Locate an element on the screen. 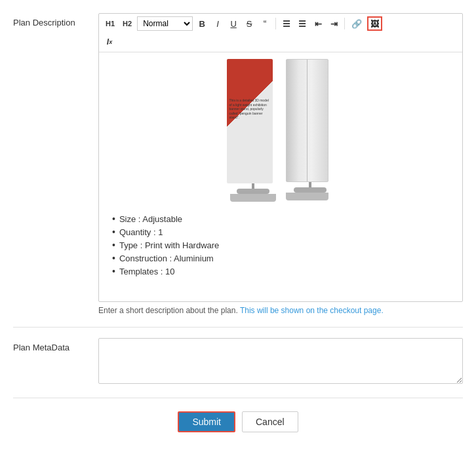  metadata-label-text: Plan MetaData is located at coordinates (41, 347).